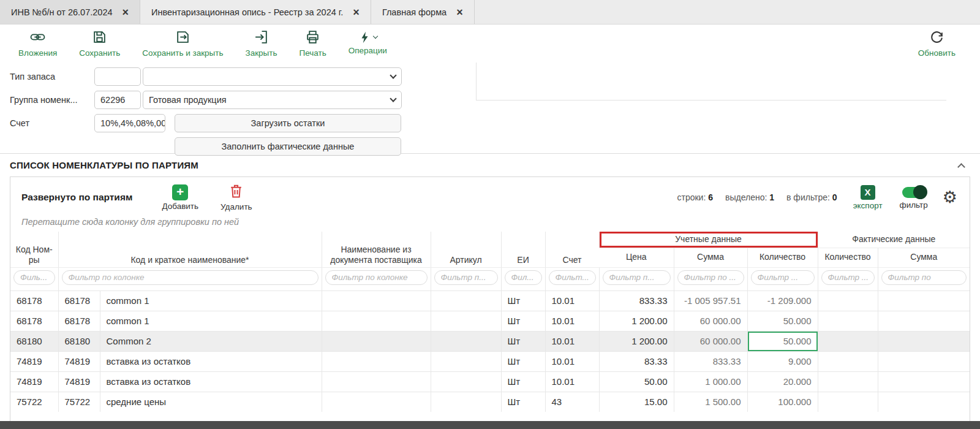  Describe the element at coordinates (490, 402) in the screenshot. I see `table-row: 7572275722средние ценыШт4315.001 500.001…` at that location.